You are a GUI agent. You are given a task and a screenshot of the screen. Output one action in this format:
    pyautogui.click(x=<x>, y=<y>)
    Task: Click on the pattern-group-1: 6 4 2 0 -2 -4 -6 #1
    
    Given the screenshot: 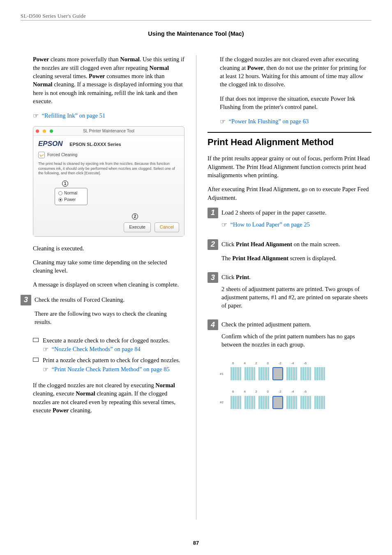 What is the action you would take?
    pyautogui.click(x=296, y=371)
    